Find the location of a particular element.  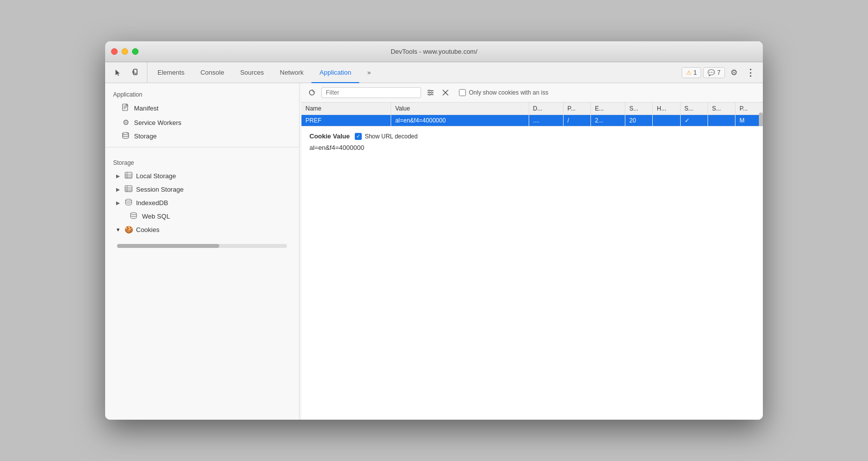

web-sql-label: Web SQL is located at coordinates (156, 216).